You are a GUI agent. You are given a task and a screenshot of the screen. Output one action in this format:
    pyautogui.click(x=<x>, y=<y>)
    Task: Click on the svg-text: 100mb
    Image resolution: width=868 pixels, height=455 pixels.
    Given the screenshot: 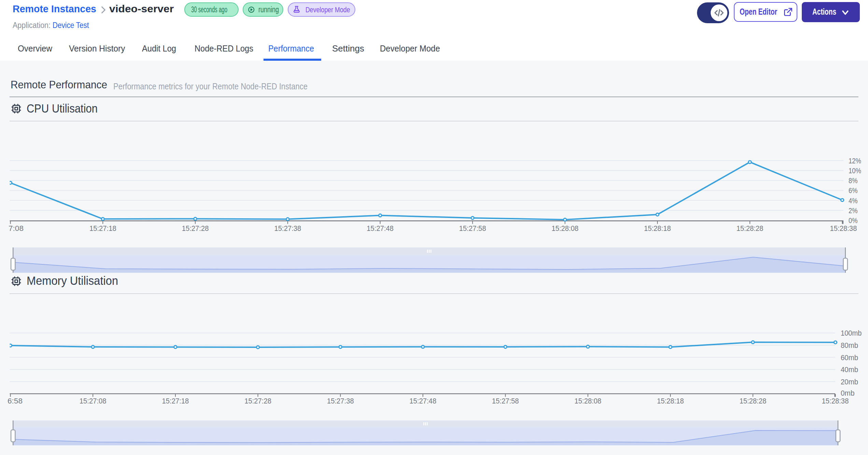 What is the action you would take?
    pyautogui.click(x=851, y=333)
    